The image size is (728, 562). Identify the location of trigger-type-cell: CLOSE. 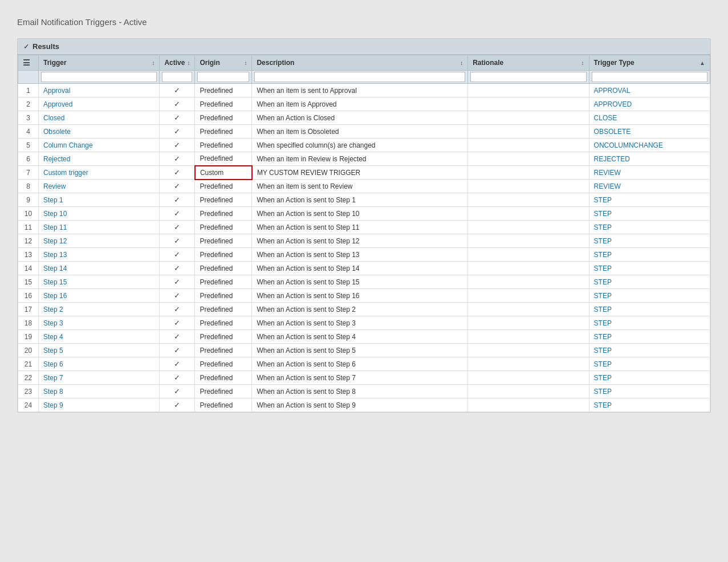
(649, 118).